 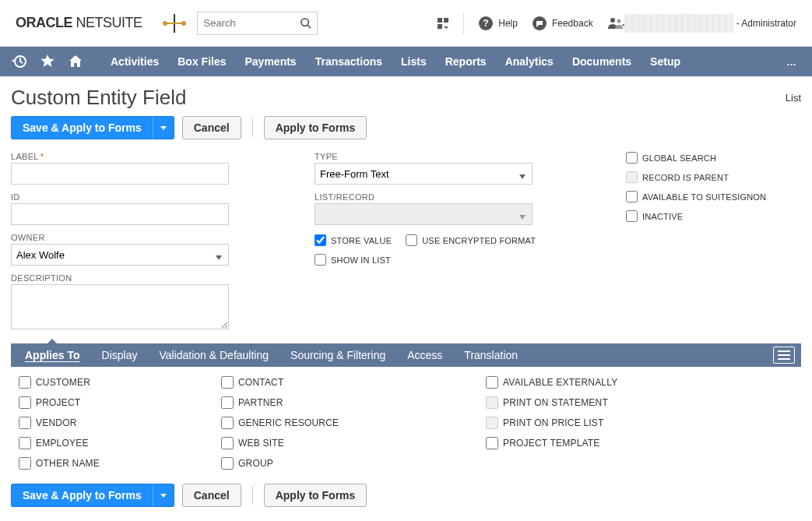 What do you see at coordinates (316, 495) in the screenshot?
I see `apply-to-forms-button-bottom: Apply to Forms` at bounding box center [316, 495].